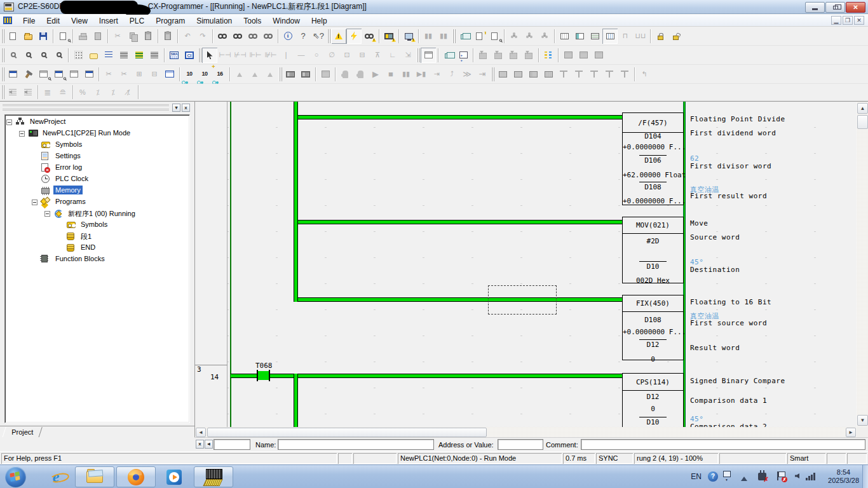  What do you see at coordinates (529, 55) in the screenshot?
I see `go-proj4-button` at bounding box center [529, 55].